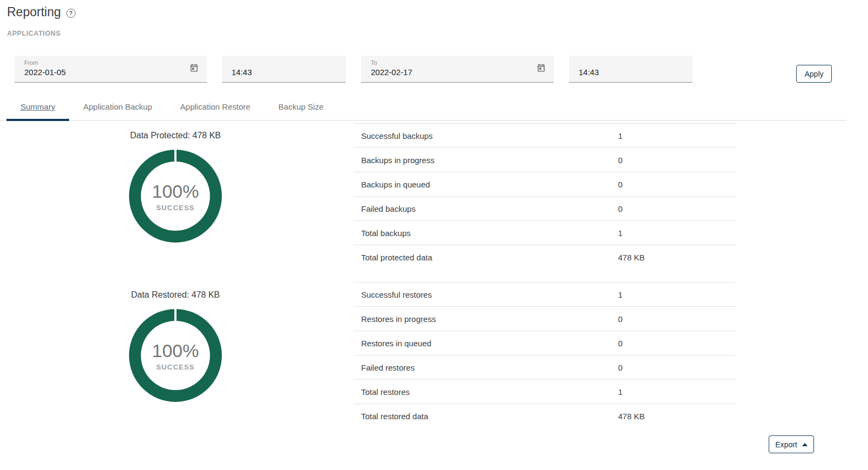  What do you see at coordinates (486, 257) in the screenshot?
I see `row-label: Total protected data` at bounding box center [486, 257].